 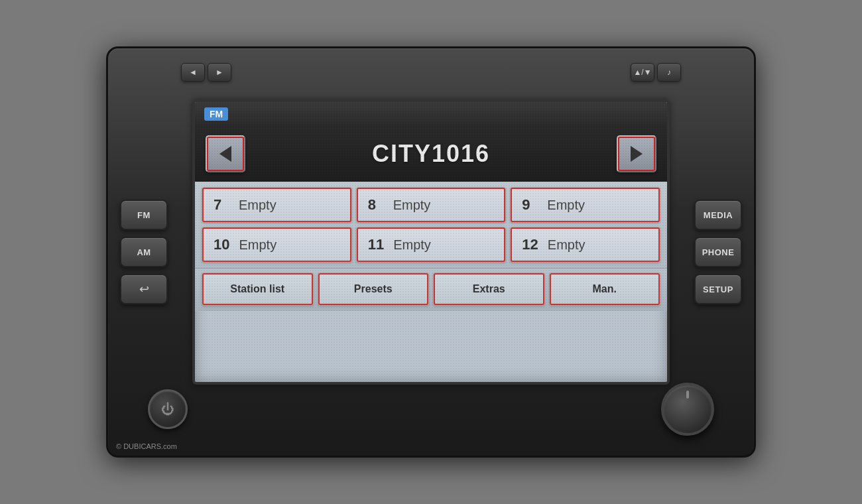 I want to click on right-controls: MEDIA PHONE SETUP, so click(x=718, y=252).